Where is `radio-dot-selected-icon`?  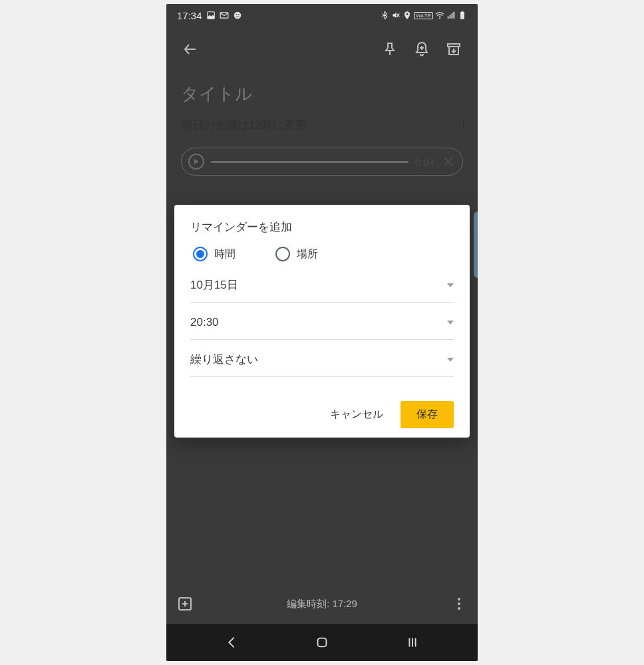
radio-dot-selected-icon is located at coordinates (200, 254).